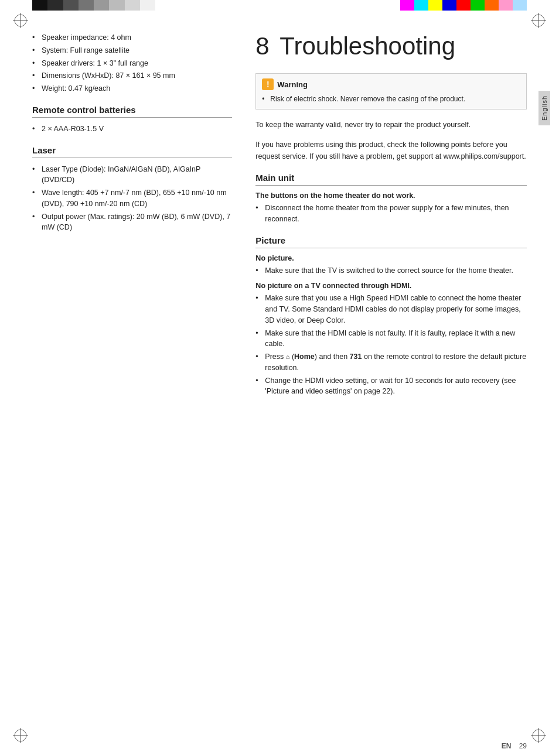 Image resolution: width=559 pixels, height=756 pixels. I want to click on list-item: Output power (Max. ratings): 20 mW (BD),…, so click(132, 223).